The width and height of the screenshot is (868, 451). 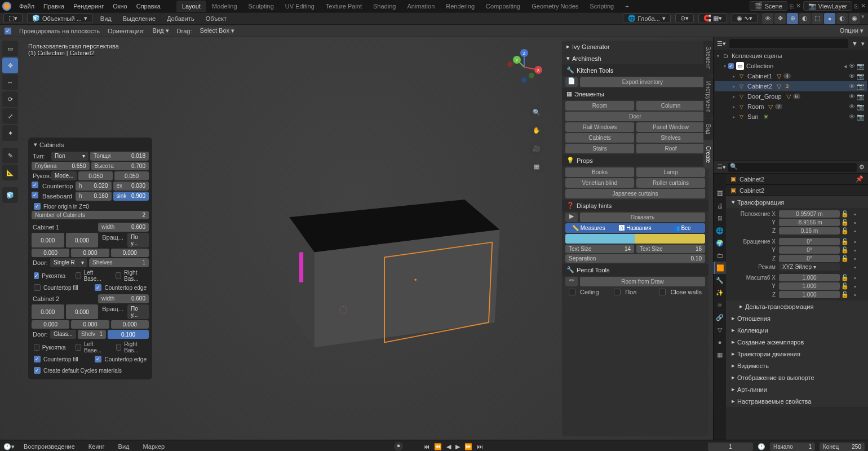 What do you see at coordinates (635, 116) in the screenshot?
I see `door-button: Door` at bounding box center [635, 116].